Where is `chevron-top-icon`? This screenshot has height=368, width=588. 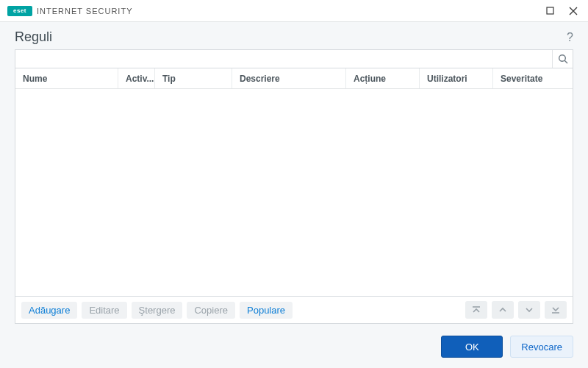 chevron-top-icon is located at coordinates (476, 310).